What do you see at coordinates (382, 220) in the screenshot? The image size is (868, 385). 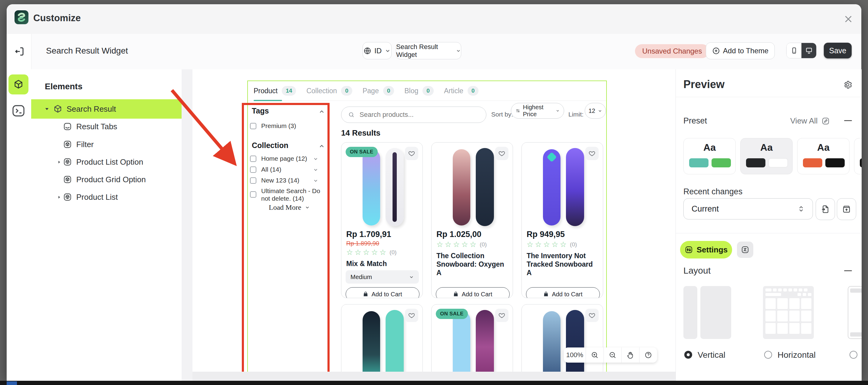 I see `product-card: ON SALE Rp 1.709,91 Rp 1.899,90 ☆☆☆☆☆ (0…` at bounding box center [382, 220].